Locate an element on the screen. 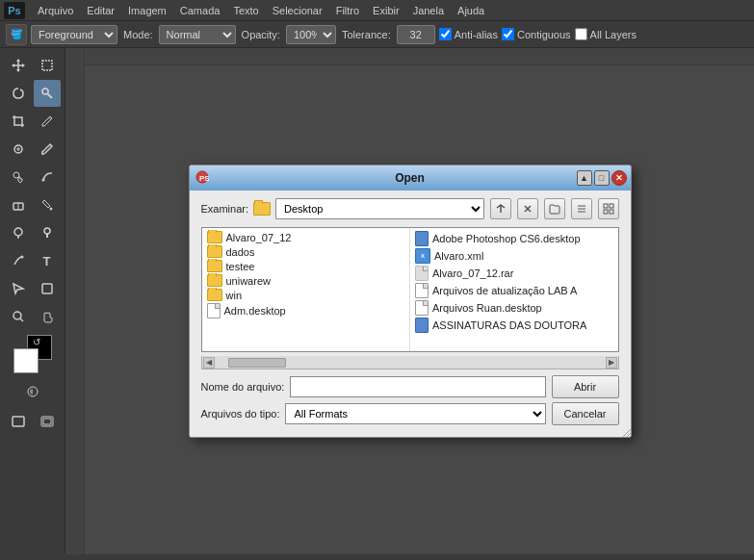 This screenshot has height=560, width=754. tool-foreground-select: Foreground is located at coordinates (74, 35).